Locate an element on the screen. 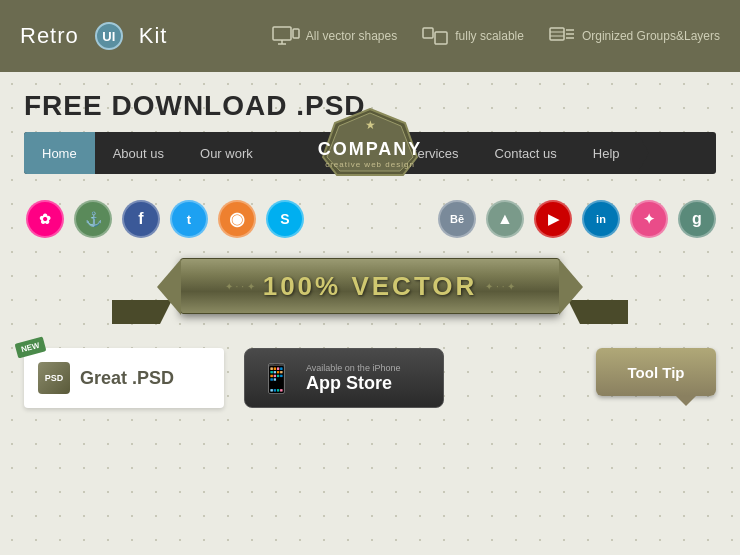 This screenshot has height=555, width=740. ribbon-star-left: ✦ · · ✦ is located at coordinates (240, 286).